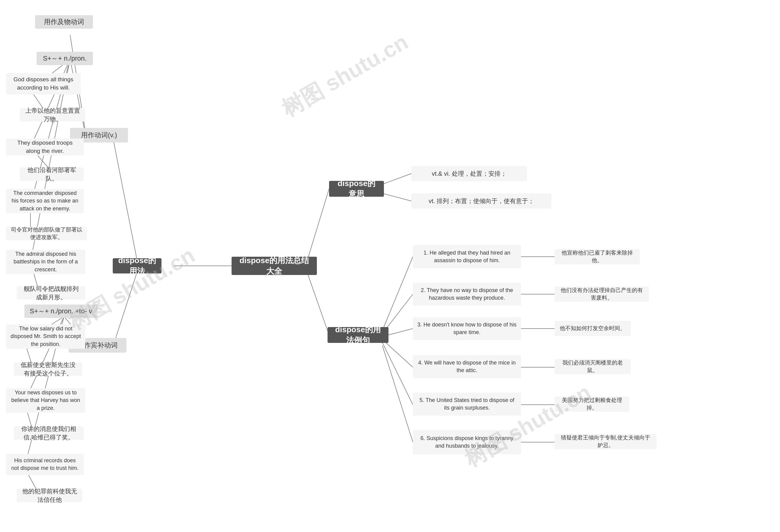 This screenshot has height=532, width=780. What do you see at coordinates (52, 115) in the screenshot?
I see `example-god-zh: 上帝以他的旨意置置万物。` at bounding box center [52, 115].